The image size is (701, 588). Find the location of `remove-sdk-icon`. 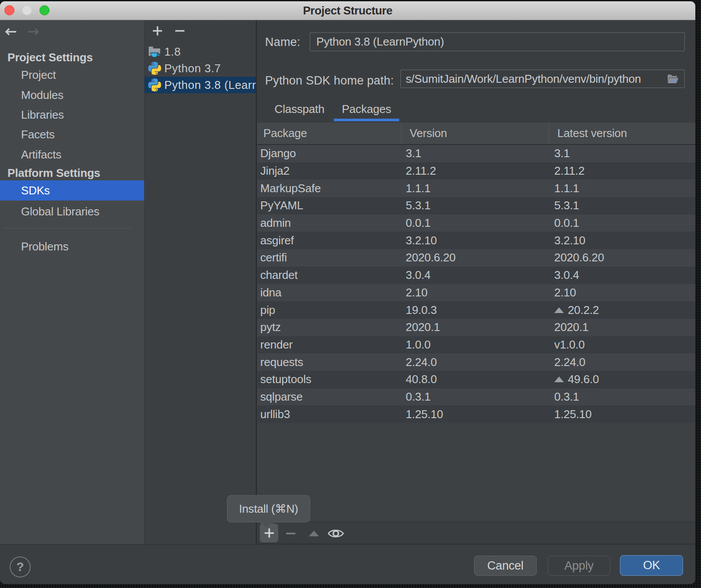

remove-sdk-icon is located at coordinates (180, 31).